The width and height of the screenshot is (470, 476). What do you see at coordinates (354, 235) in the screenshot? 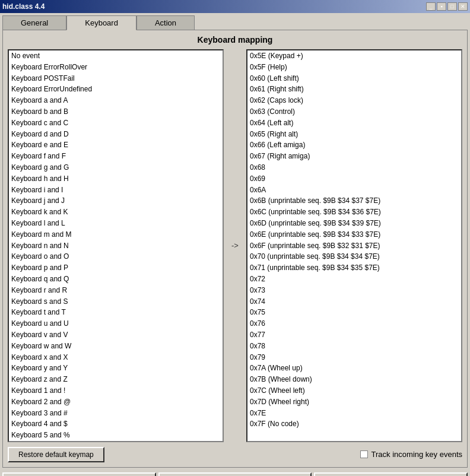
I see `list-item: 0x6E (unprintable seq. $9B $34 $33 $7E)` at bounding box center [354, 235].